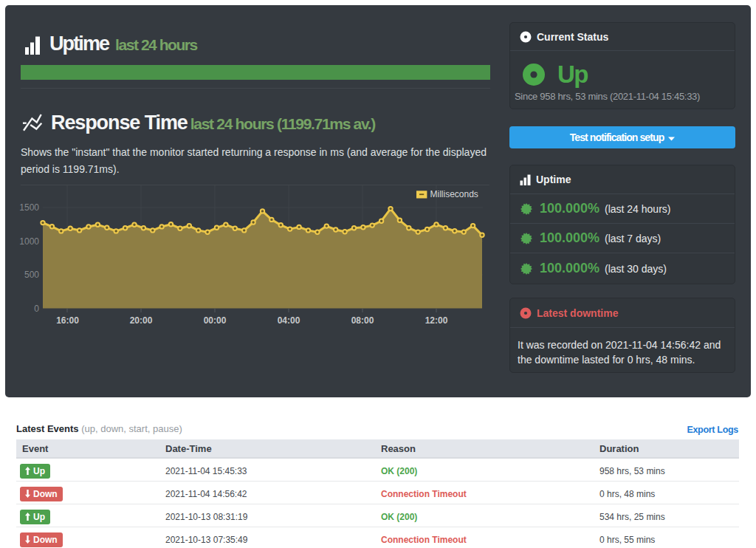  What do you see at coordinates (68, 321) in the screenshot?
I see `svg-text: 16:00` at bounding box center [68, 321].